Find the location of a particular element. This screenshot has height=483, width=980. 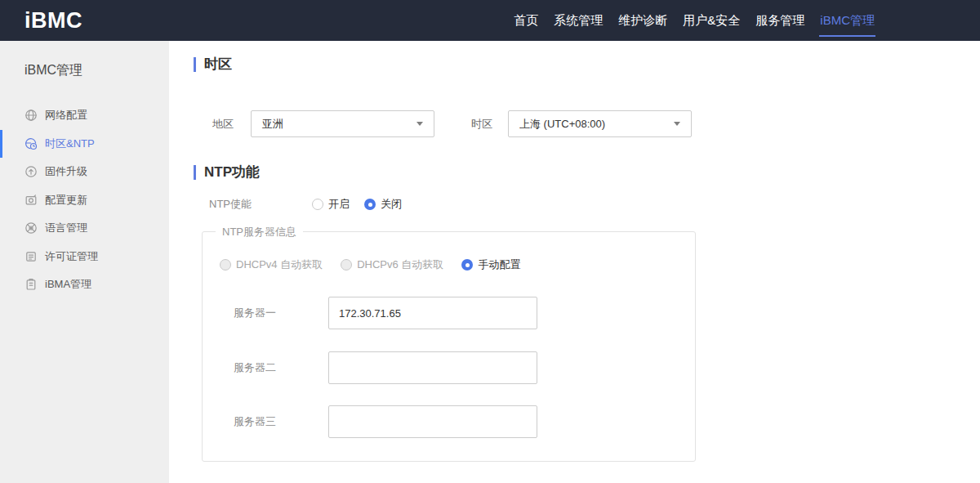

ntp-enable-off-radio: 关闭 is located at coordinates (383, 204).